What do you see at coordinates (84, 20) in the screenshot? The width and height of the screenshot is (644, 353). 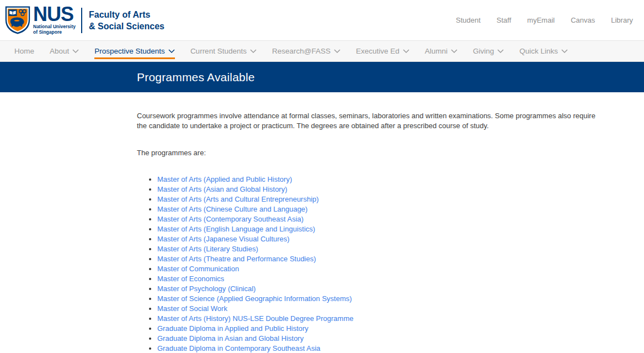 I see `brand-logo: NUS National University of Singapore Fac…` at bounding box center [84, 20].